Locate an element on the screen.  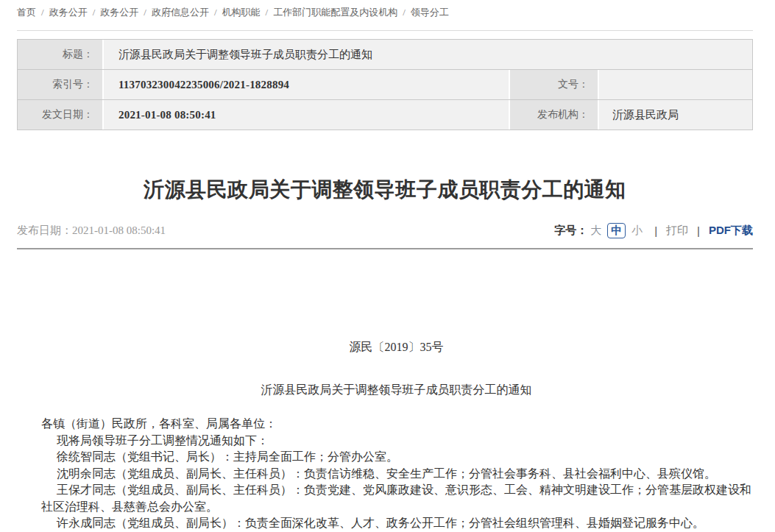
paragraph: 许永成同志（党组成员、副局长）：负责全面深化改革、人才、政务公开工作；分管社会组… is located at coordinates (396, 524).